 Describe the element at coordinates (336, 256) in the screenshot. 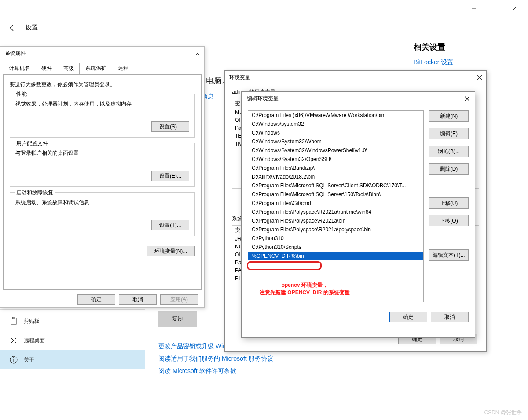

I see `path-item: %OPENCV_DIR%\bin` at that location.